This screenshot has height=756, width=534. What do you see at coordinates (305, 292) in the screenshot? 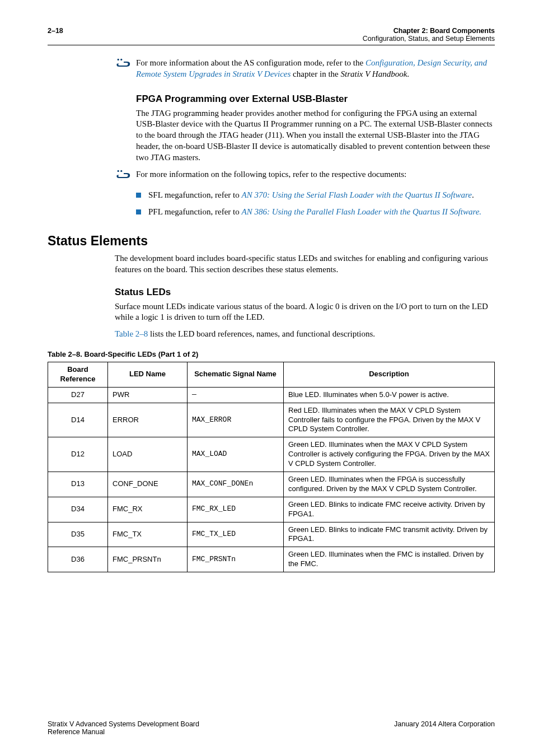
I see `heading-status-leds: Status LEDs` at bounding box center [305, 292].